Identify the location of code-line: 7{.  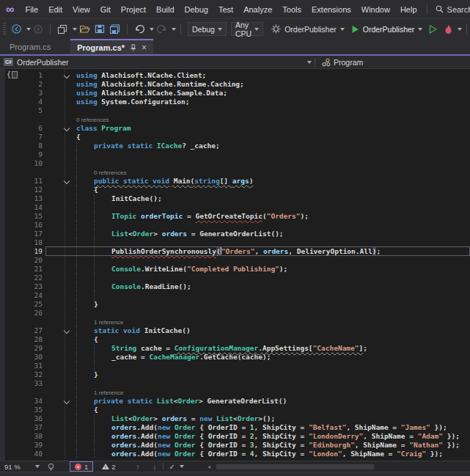
(235, 137).